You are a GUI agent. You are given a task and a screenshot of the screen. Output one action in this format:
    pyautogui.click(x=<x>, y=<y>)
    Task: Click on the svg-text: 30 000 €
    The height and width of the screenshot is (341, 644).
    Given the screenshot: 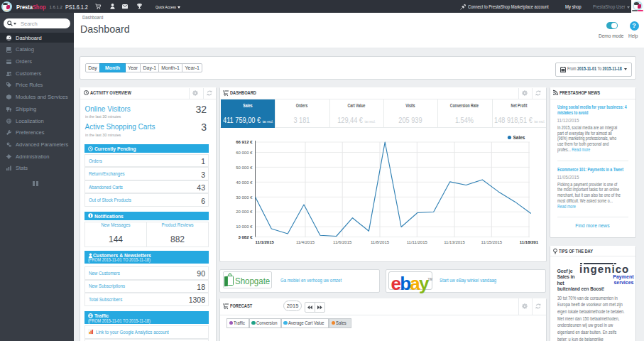 What is the action you would take?
    pyautogui.click(x=244, y=197)
    